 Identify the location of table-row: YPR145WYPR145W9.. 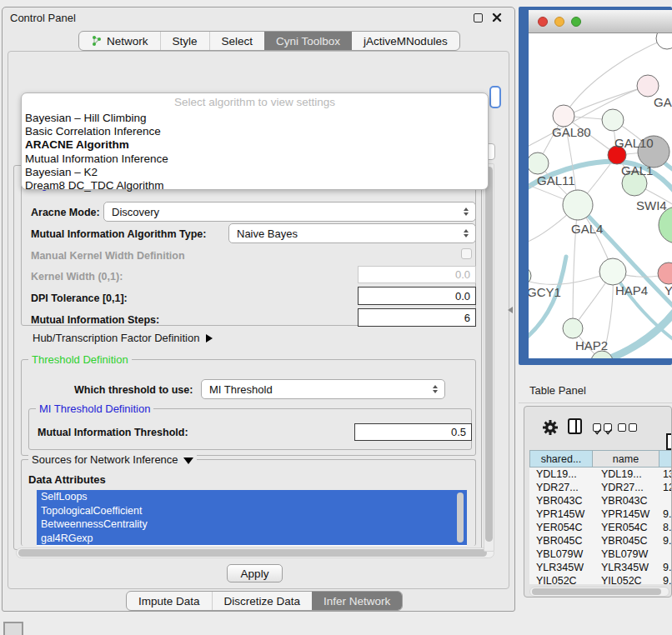
(600, 514).